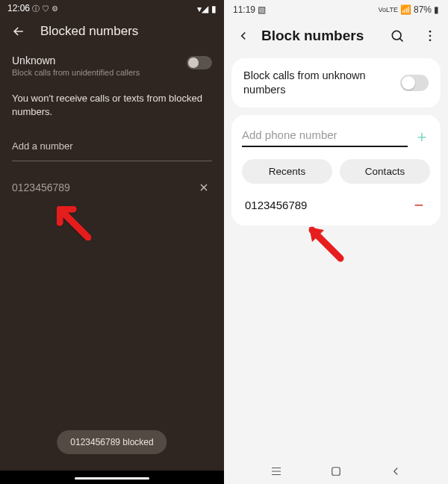 The height and width of the screenshot is (484, 448). I want to click on home-nav-icon, so click(336, 471).